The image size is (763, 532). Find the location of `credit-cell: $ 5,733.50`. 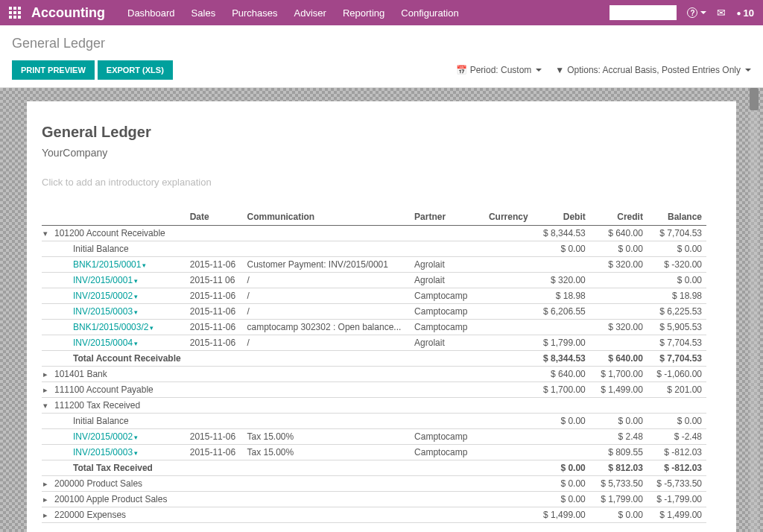

credit-cell: $ 5,733.50 is located at coordinates (618, 484).